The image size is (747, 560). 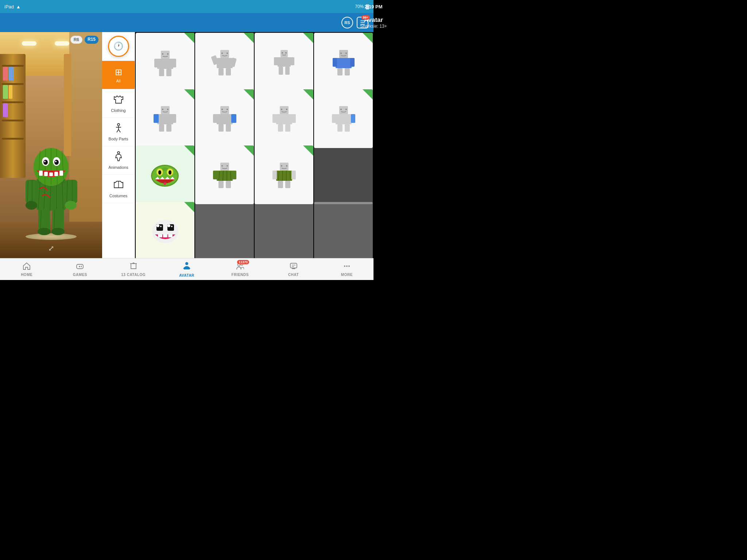 What do you see at coordinates (119, 196) in the screenshot?
I see `costumes-label: Costumes` at bounding box center [119, 196].